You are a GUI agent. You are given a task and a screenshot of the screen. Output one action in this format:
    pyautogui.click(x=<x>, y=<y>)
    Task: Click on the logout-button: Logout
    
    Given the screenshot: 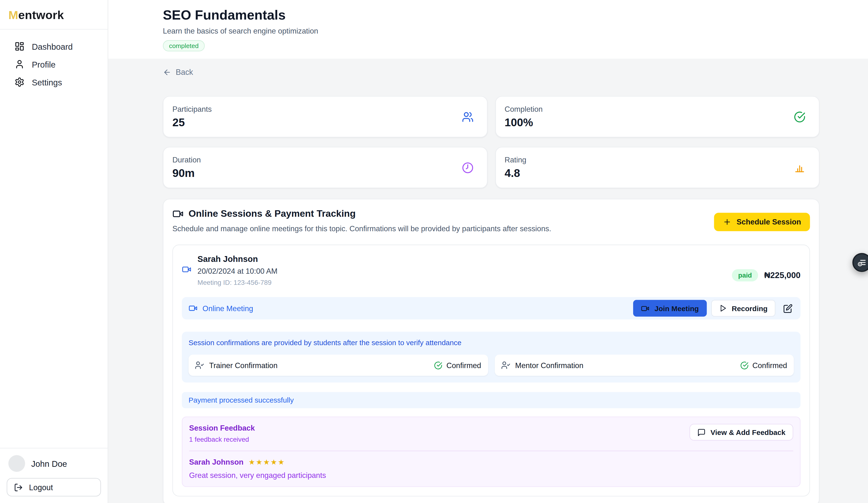 What is the action you would take?
    pyautogui.click(x=54, y=487)
    